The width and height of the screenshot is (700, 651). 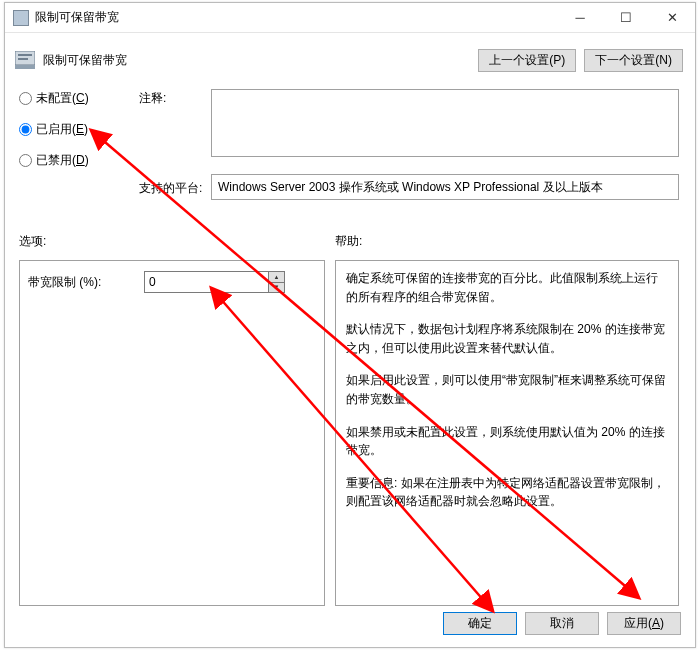 I want to click on radio-enabled: 已启用(E), so click(x=54, y=130).